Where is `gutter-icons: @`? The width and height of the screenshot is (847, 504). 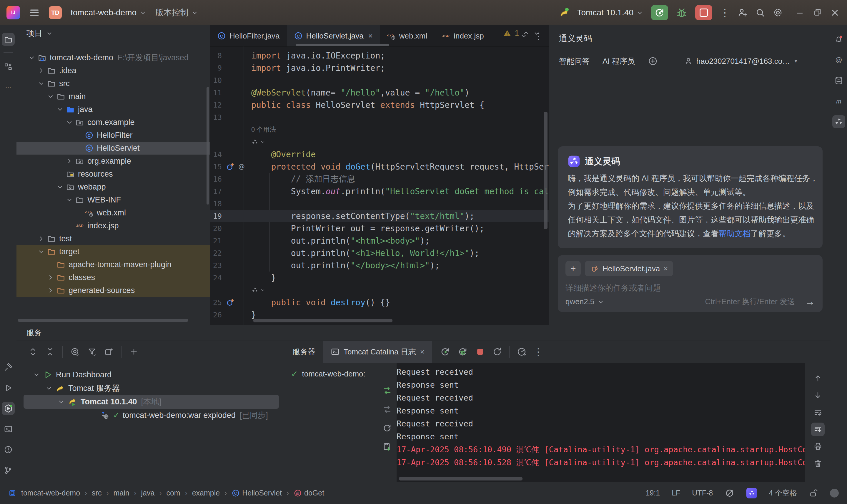 gutter-icons: @ is located at coordinates (236, 167).